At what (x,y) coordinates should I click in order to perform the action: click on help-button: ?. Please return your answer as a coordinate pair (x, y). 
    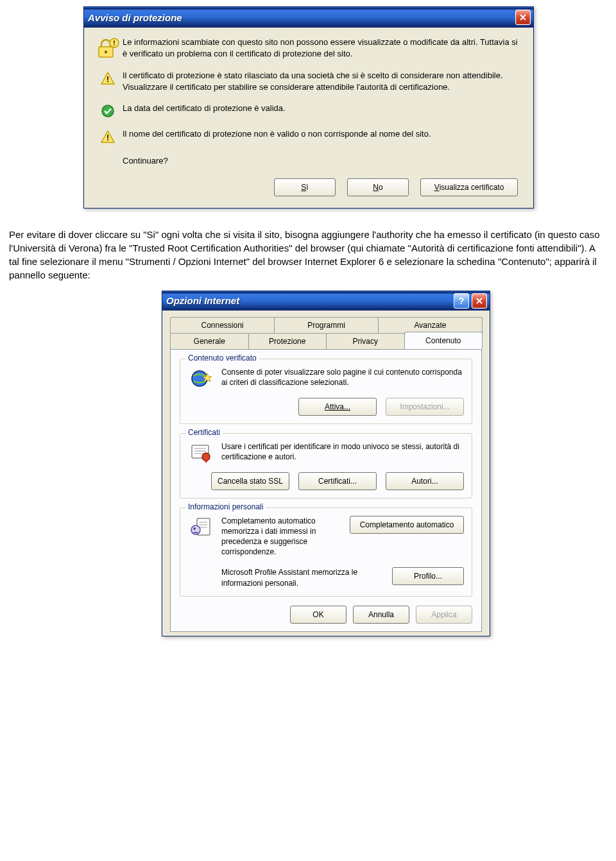
    Looking at the image, I should click on (461, 301).